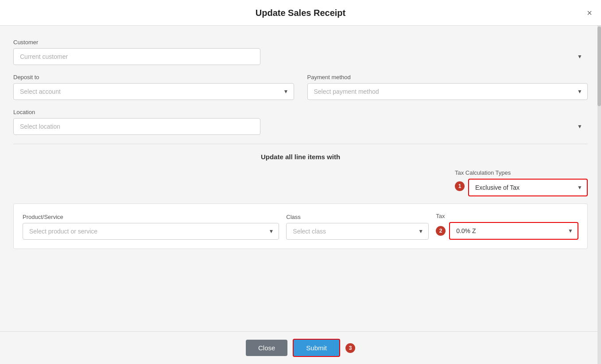  I want to click on line-items-card: Product/Service Select product or servic…, so click(300, 226).